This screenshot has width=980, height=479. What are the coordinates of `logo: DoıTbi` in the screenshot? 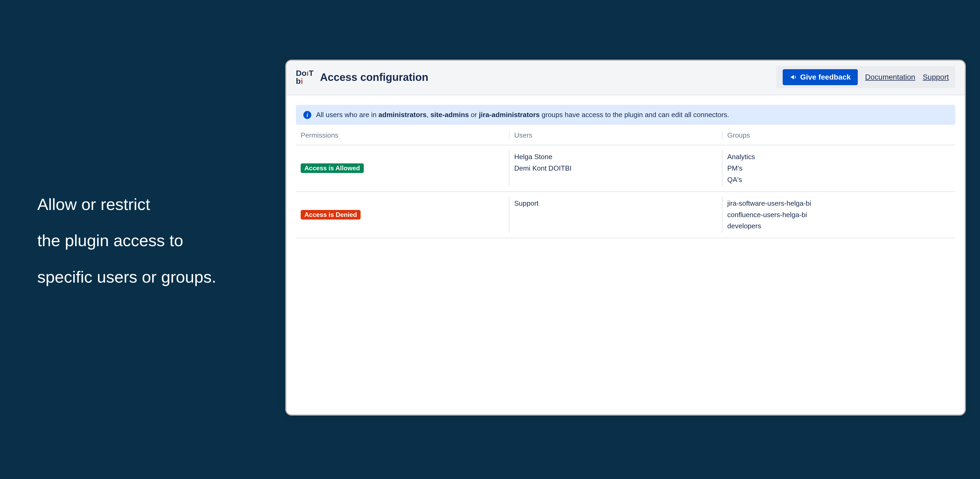 It's located at (305, 77).